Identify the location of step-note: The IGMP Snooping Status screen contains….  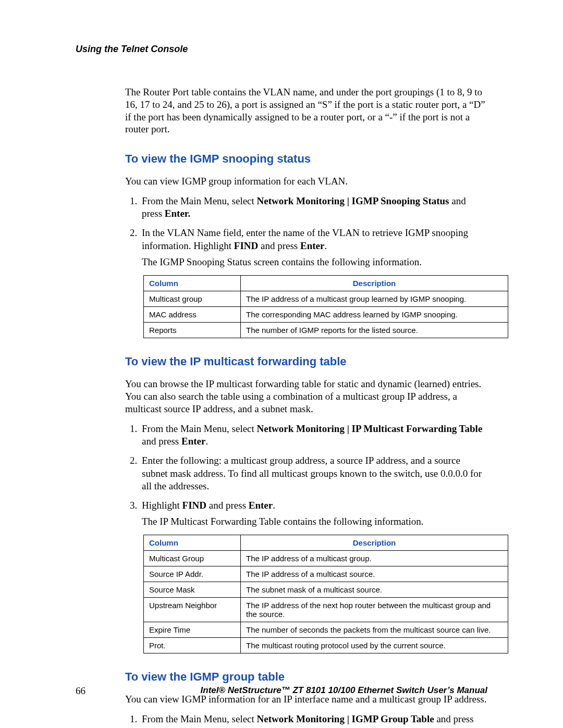
(315, 262).